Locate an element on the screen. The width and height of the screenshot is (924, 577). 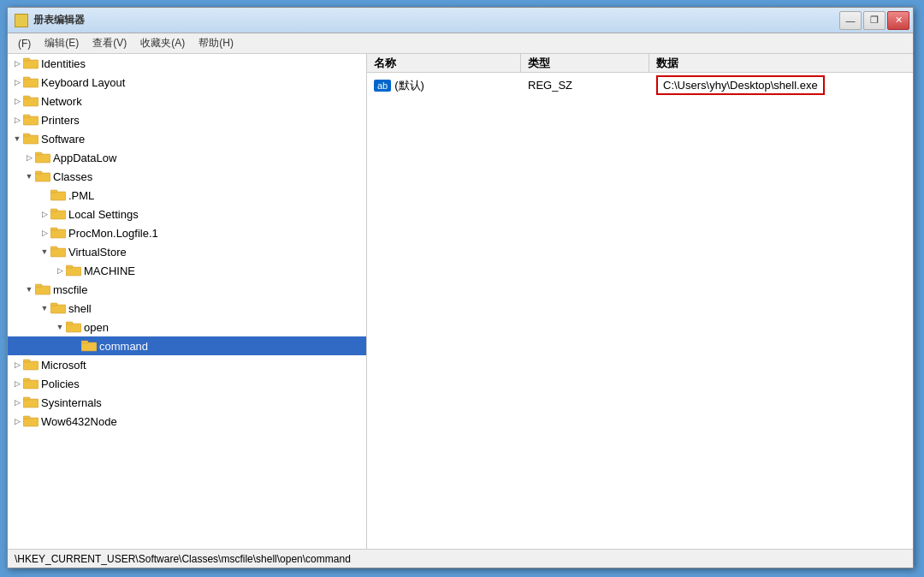
status-bar: \HKEY_CURRENT_USER\Software\Classes\mscf… is located at coordinates (460, 558).